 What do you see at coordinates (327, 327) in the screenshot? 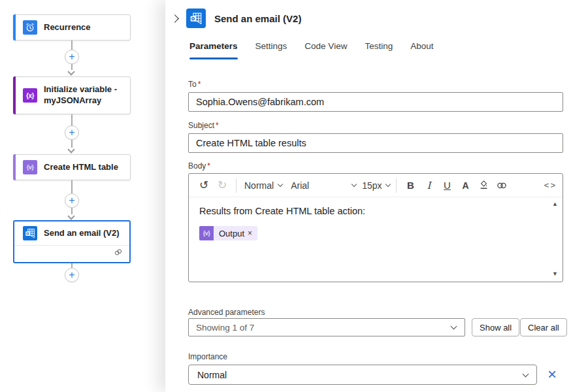
I see `advanced-parameters-dropdown: Showing 1 of 7` at bounding box center [327, 327].